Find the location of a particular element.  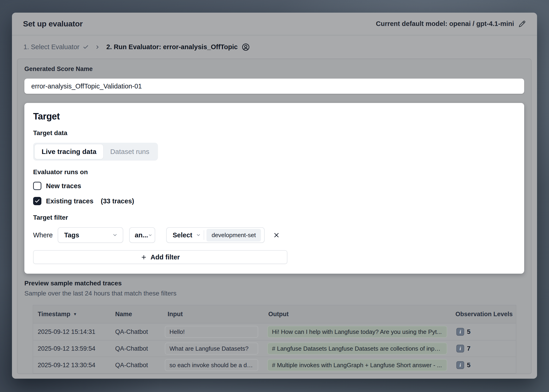

cell-output: # Langfuse Datasets Langfuse Datasets ar… is located at coordinates (357, 349).